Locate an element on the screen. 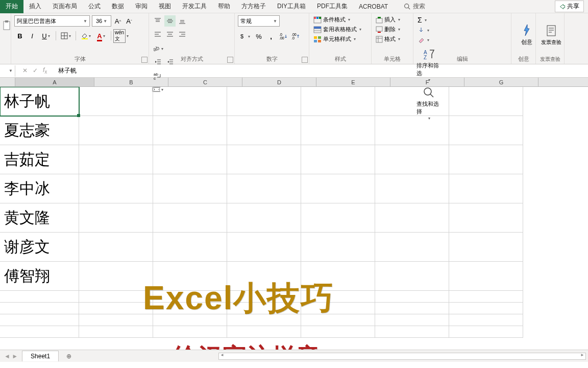 This screenshot has width=588, height=368. alignment-dialog-launcher is located at coordinates (230, 60).